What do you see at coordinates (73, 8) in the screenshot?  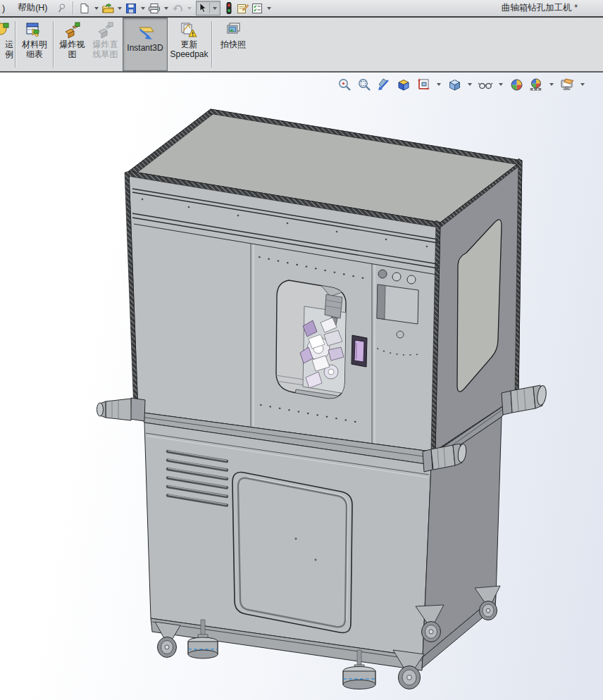 I see `toolbar-separator` at bounding box center [73, 8].